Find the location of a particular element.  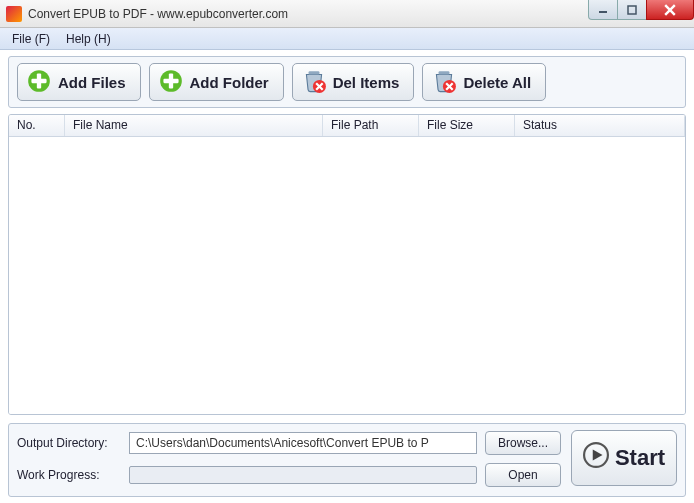

col-header-filename: File Name is located at coordinates (194, 126).